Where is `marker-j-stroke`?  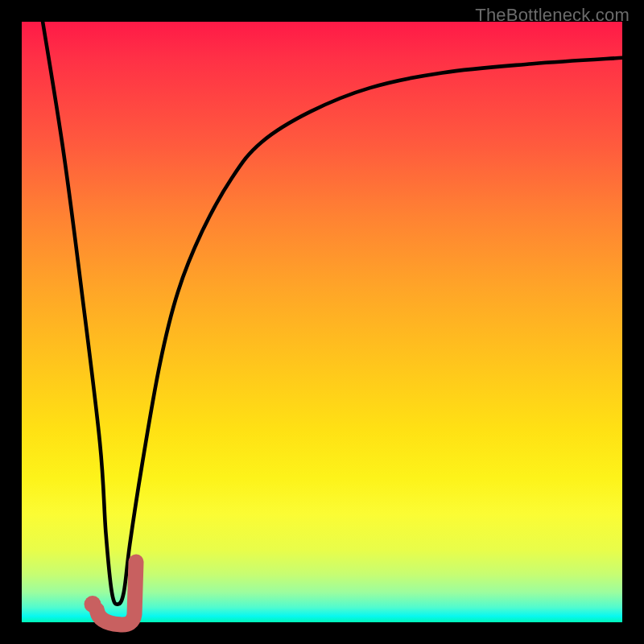
marker-j-stroke is located at coordinates (116, 593).